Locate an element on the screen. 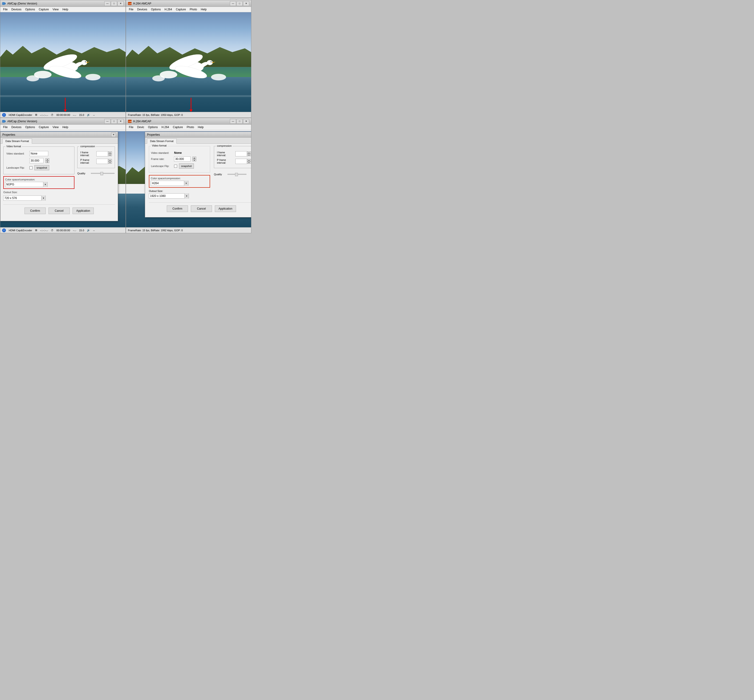 This screenshot has width=754, height=700. menu-options-tr: Options is located at coordinates (156, 9).